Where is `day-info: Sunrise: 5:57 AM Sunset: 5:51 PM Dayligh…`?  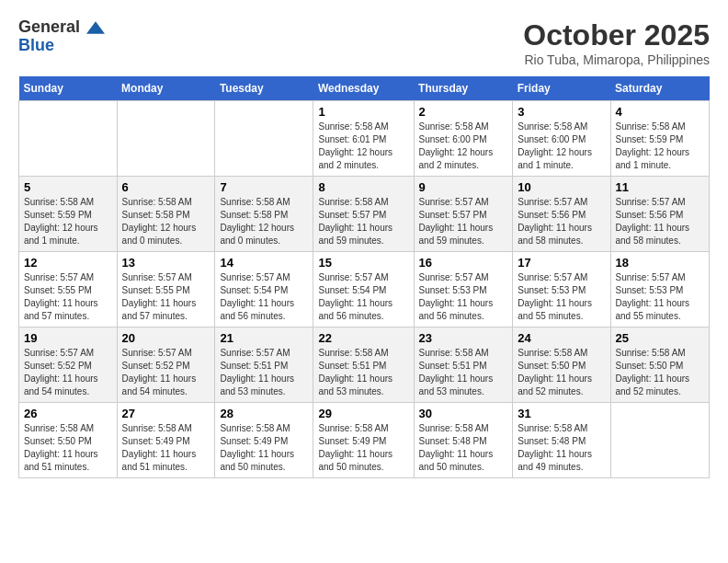 day-info: Sunrise: 5:57 AM Sunset: 5:51 PM Dayligh… is located at coordinates (264, 373).